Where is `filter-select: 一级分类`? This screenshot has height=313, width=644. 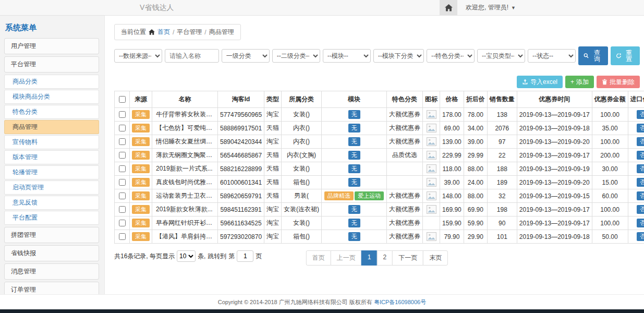
filter-select: 一级分类 is located at coordinates (246, 56).